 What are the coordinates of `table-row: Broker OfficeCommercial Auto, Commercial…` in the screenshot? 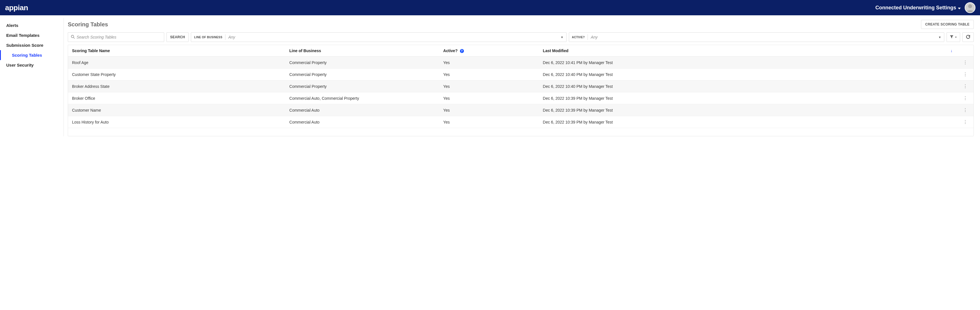 It's located at (521, 98).